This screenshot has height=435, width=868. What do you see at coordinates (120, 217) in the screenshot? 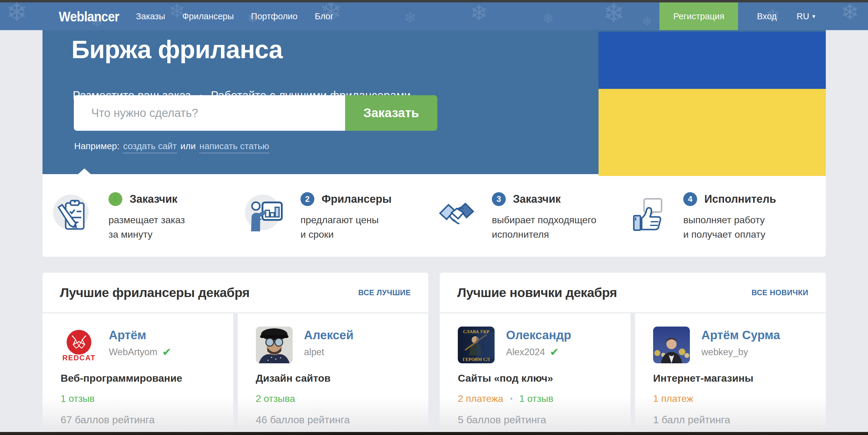
I see `step-1: 1 Заказчик размещает заказ за минуту` at bounding box center [120, 217].